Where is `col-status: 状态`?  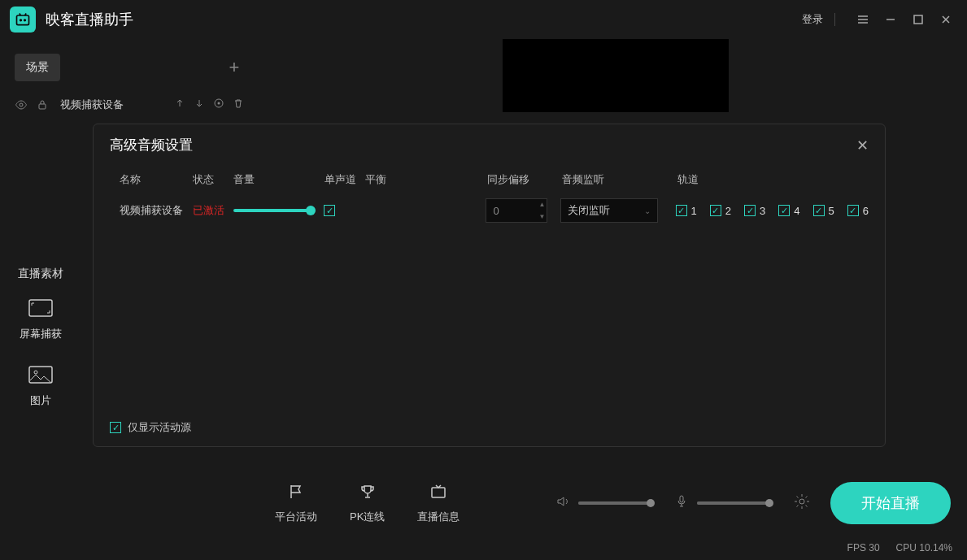
col-status: 状态 is located at coordinates (213, 180).